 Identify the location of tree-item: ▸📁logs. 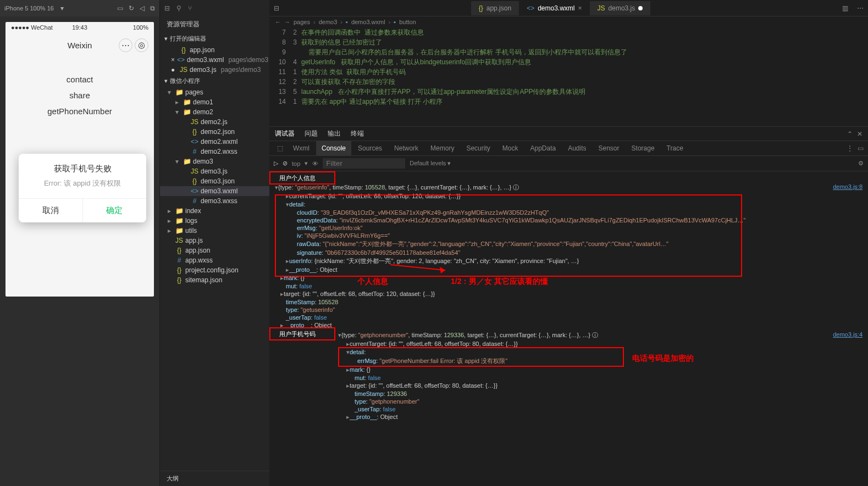
(214, 221).